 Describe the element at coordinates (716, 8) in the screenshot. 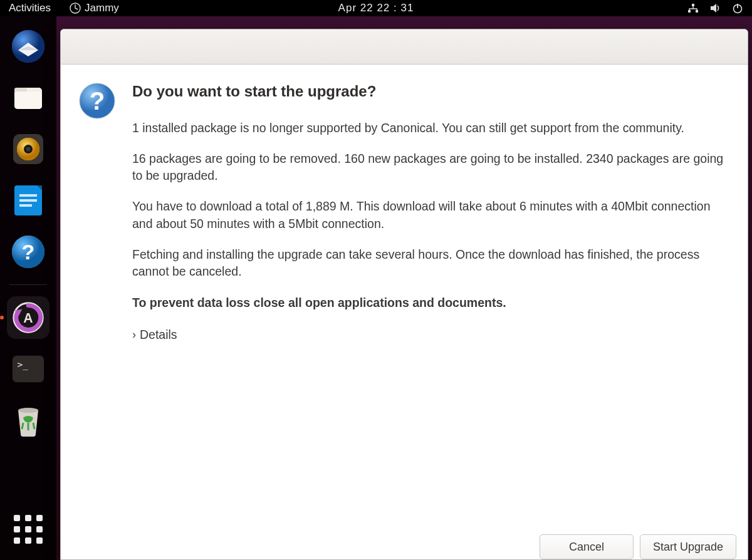

I see `volume-icon` at that location.